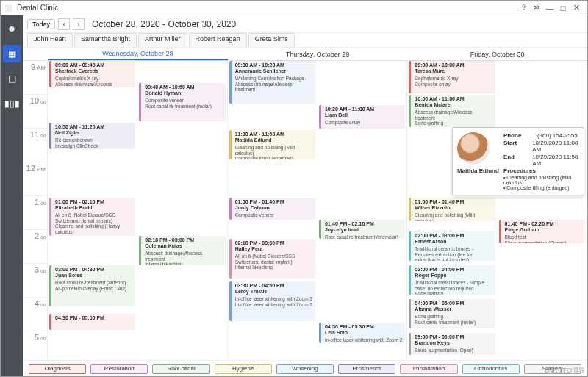 The width and height of the screenshot is (588, 377). Describe the element at coordinates (272, 301) in the screenshot. I see `appointment: 03:30 PM - 04:50 PMLeroy ThistleIn-offic…` at that location.